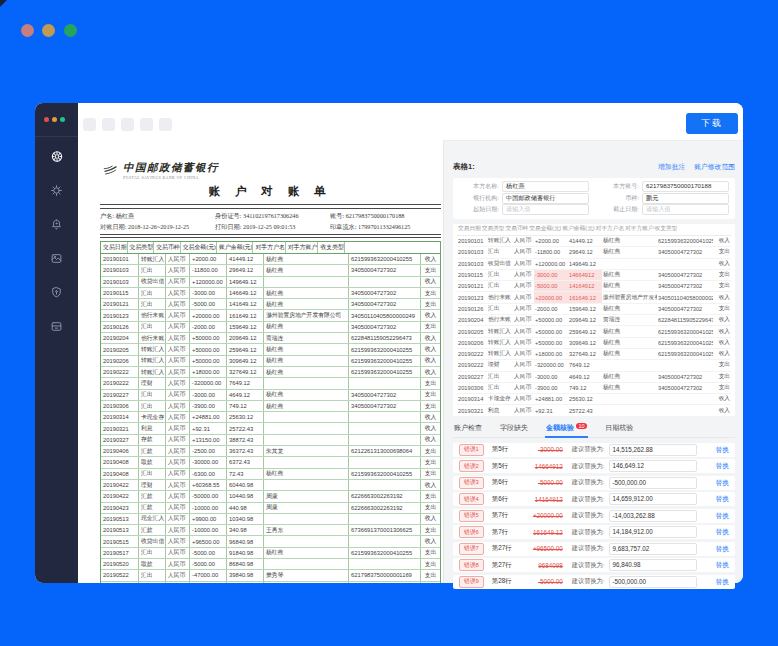 The width and height of the screenshot is (778, 646). What do you see at coordinates (468, 429) in the screenshot?
I see `verification-tab: 账户检查` at bounding box center [468, 429].